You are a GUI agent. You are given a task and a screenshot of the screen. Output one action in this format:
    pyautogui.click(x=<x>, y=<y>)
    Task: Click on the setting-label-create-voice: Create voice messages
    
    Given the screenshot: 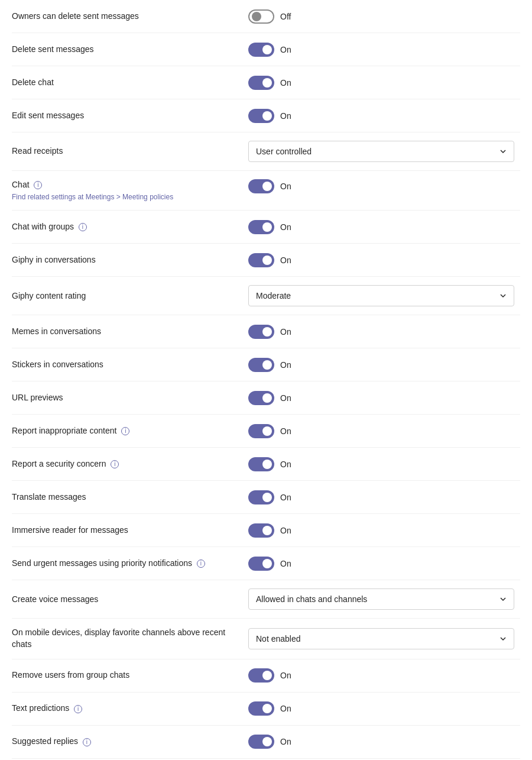 What is the action you would take?
    pyautogui.click(x=121, y=600)
    